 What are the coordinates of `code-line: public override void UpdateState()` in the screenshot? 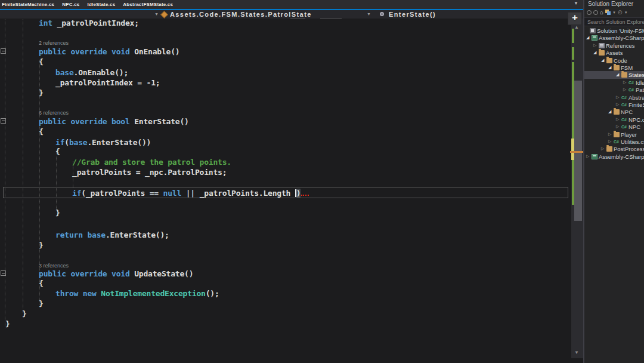 It's located at (116, 274).